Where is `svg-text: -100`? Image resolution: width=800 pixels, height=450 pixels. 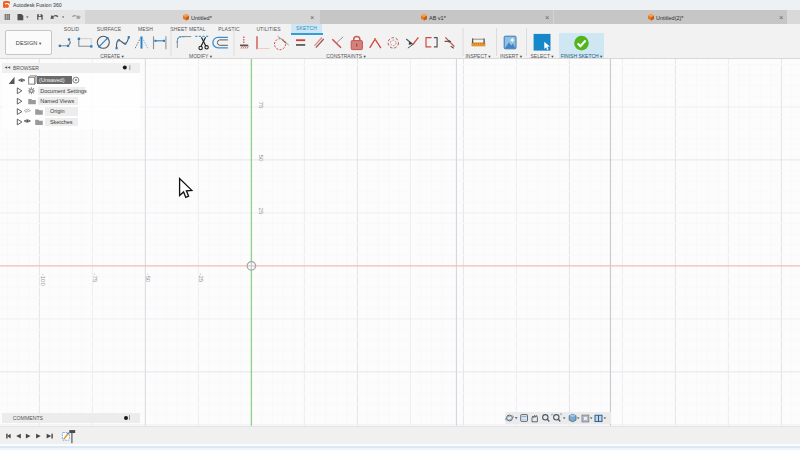 svg-text: -100 is located at coordinates (44, 280).